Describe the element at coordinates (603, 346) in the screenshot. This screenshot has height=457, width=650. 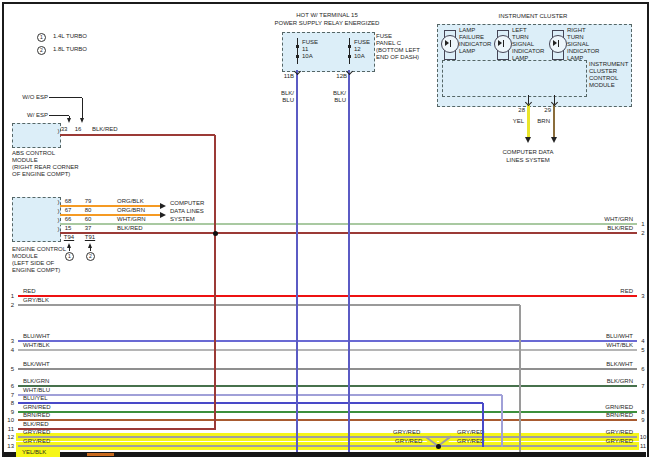
I see `bus-right-label: WHT/BLK` at that location.